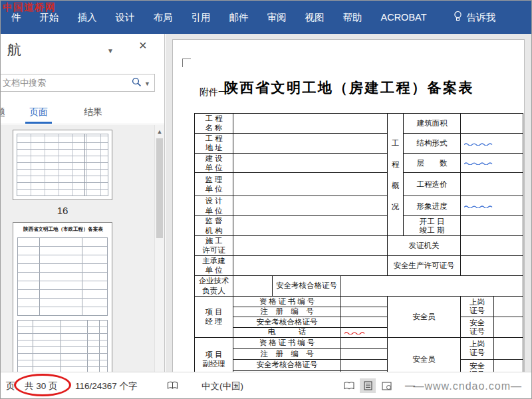 This screenshot has height=399, width=532. What do you see at coordinates (160, 188) in the screenshot?
I see `scrollbar-thumb` at bounding box center [160, 188].